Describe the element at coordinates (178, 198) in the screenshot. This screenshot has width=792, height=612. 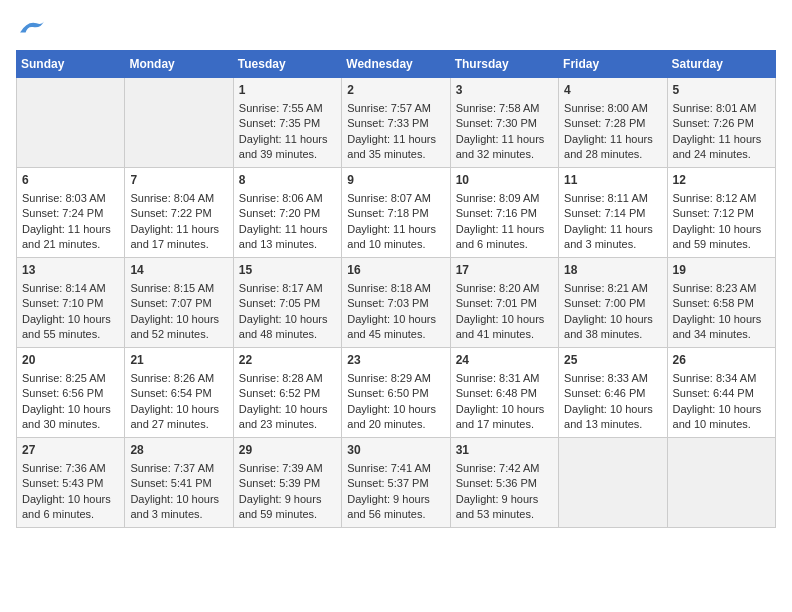
I see `day-info-line: Sunrise: 8:04 AM` at that location.